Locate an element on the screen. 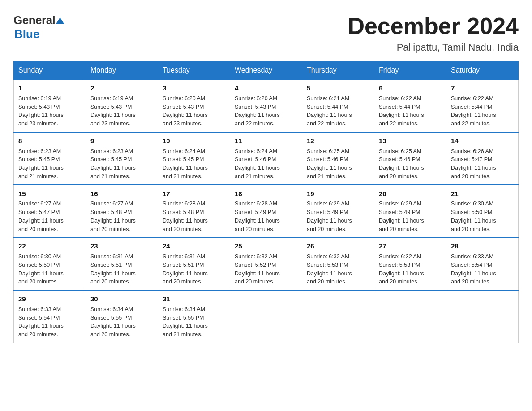 This screenshot has height=411, width=532. day-number: 4 is located at coordinates (266, 88).